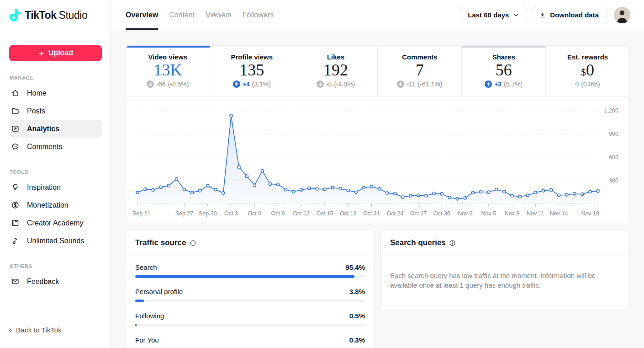 The height and width of the screenshot is (348, 644). Describe the element at coordinates (147, 340) in the screenshot. I see `traffic-label: For You` at that location.